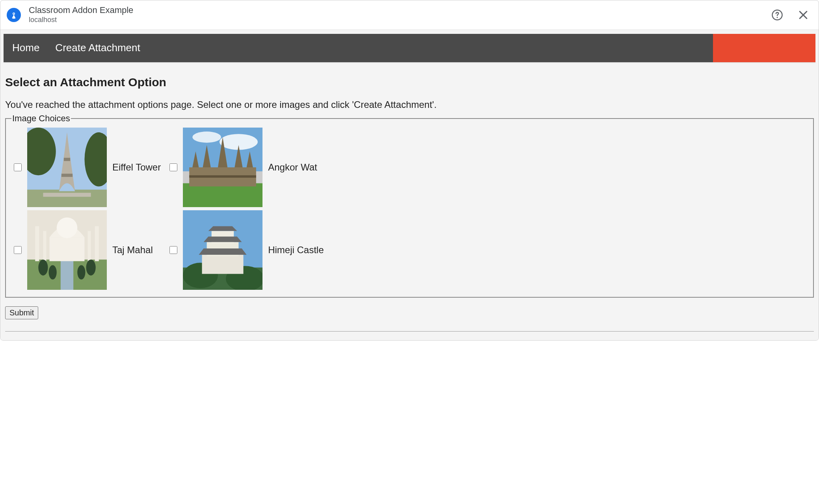 This screenshot has height=504, width=819. What do you see at coordinates (296, 250) in the screenshot?
I see `choice-label: Himeji Castle` at bounding box center [296, 250].